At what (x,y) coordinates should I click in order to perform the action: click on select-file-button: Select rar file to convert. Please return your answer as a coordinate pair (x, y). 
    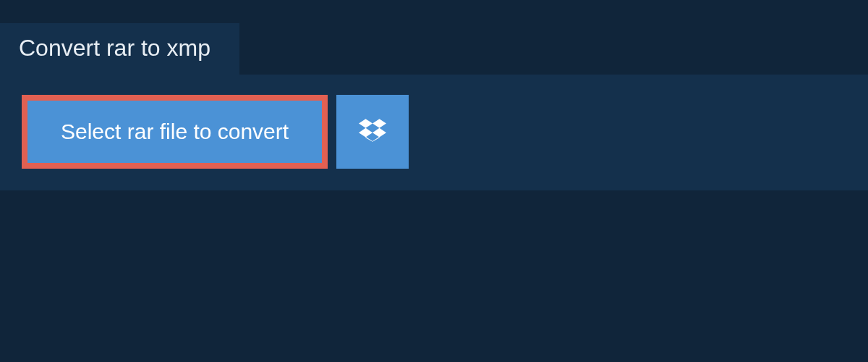
    Looking at the image, I should click on (175, 132).